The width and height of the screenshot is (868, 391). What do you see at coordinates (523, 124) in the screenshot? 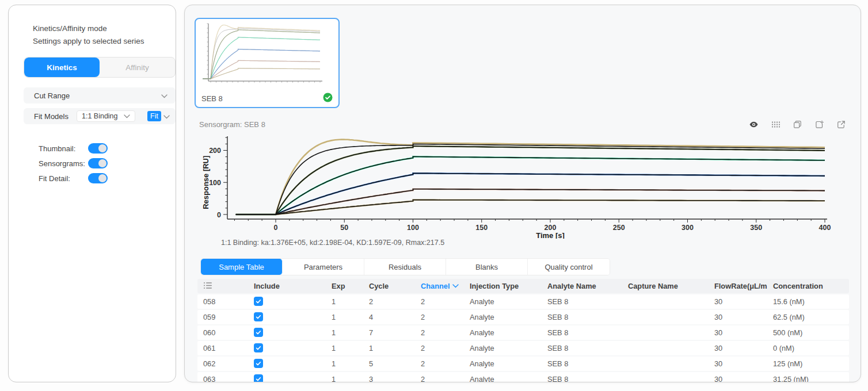
I see `sensorgram-header: Sensorgram: SEB 8` at bounding box center [523, 124].